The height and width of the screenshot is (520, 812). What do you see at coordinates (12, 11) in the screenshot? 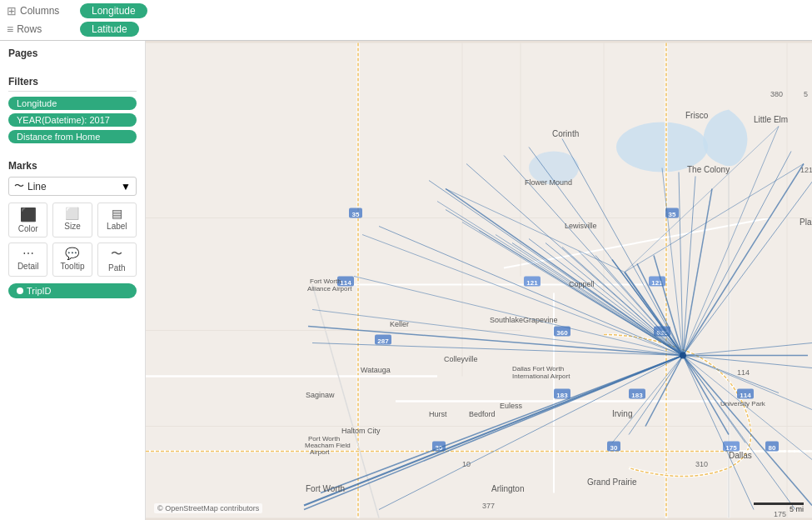
I see `columns-icon: ⊞` at bounding box center [12, 11].